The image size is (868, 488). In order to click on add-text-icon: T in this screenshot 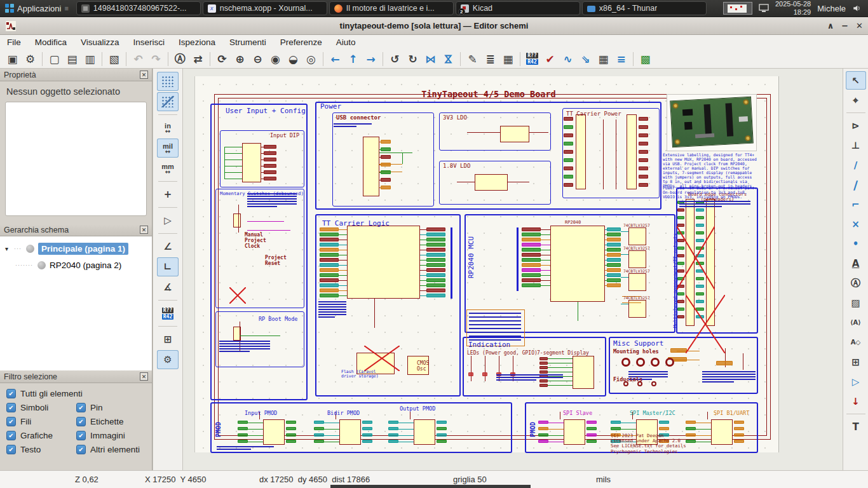, I will do `click(856, 427)`.